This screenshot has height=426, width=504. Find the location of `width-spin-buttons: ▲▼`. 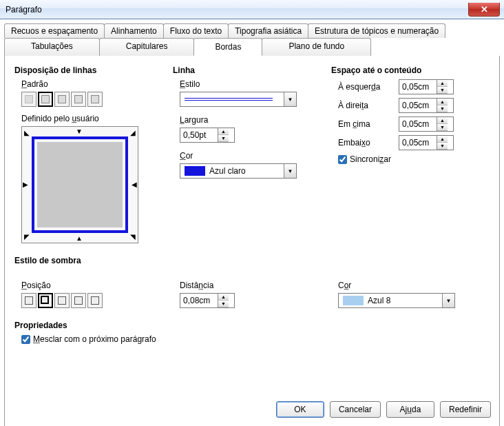

width-spin-buttons: ▲▼ is located at coordinates (223, 135).